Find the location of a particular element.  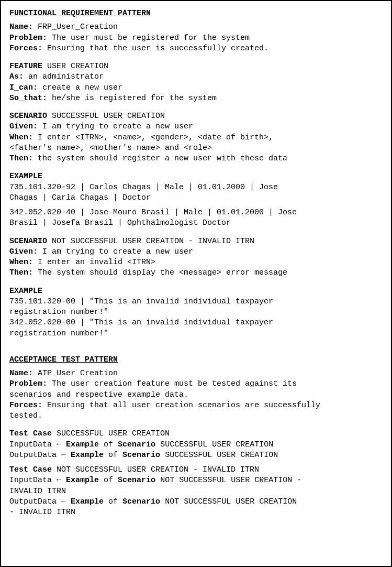

atp-name-value: ATP_User_Creation is located at coordinates (77, 373).